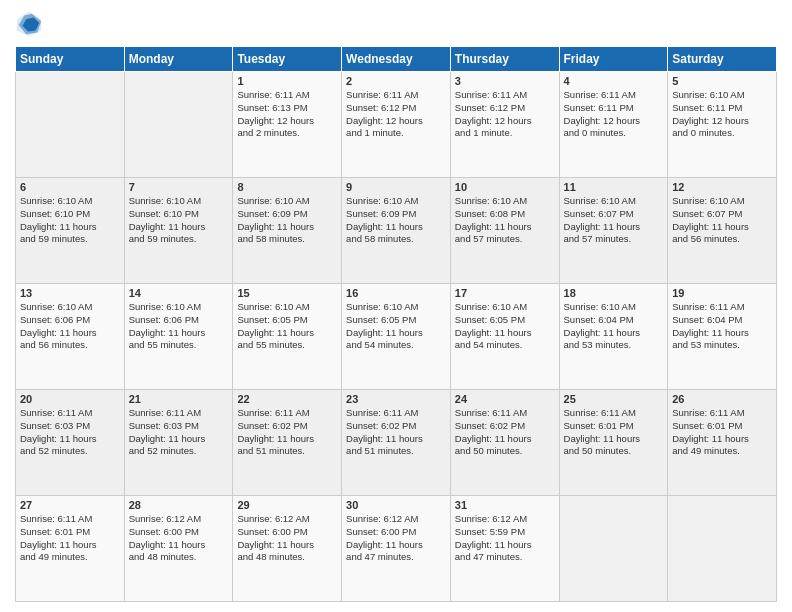  I want to click on day-number: 12, so click(722, 187).